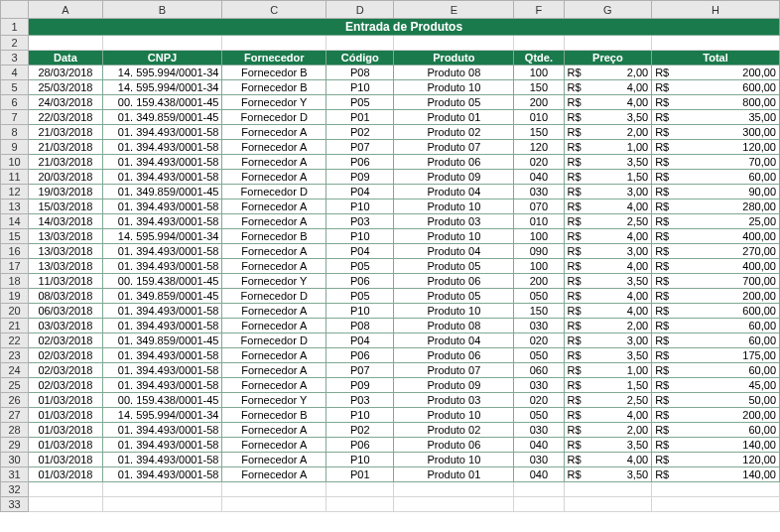 The height and width of the screenshot is (532, 780). I want to click on cell-data: 13/03/2018, so click(65, 236).